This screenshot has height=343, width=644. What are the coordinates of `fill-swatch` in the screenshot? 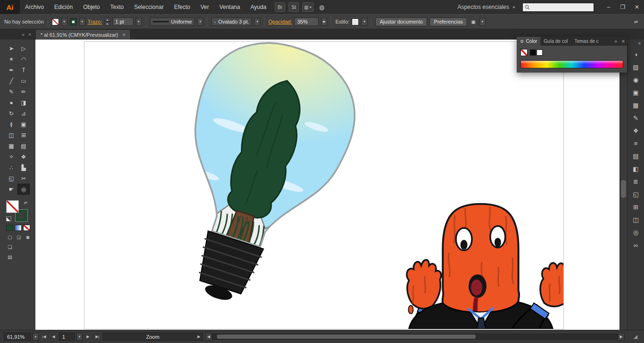 It's located at (56, 22).